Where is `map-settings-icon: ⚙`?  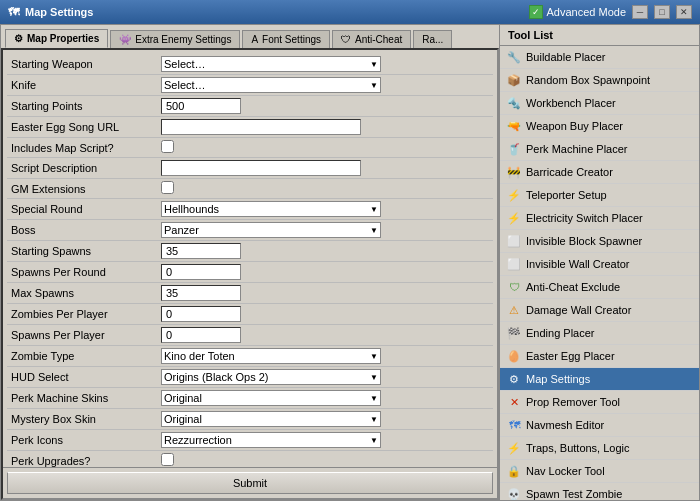
map-settings-icon: ⚙ is located at coordinates (514, 379).